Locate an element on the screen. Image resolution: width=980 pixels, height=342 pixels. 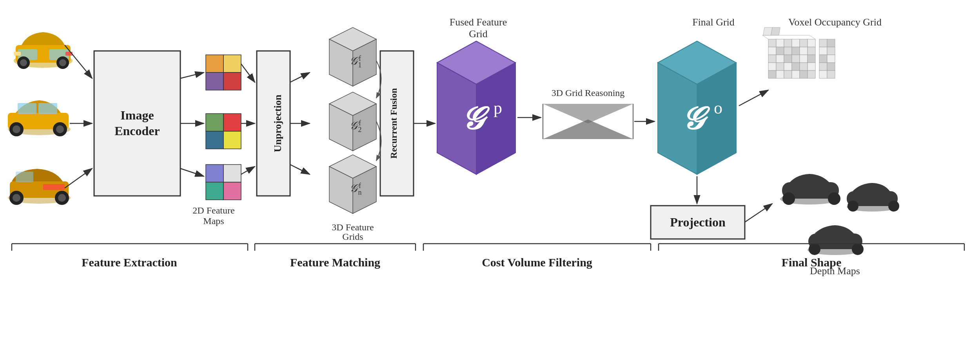
voxel-grid is located at coordinates (789, 53).